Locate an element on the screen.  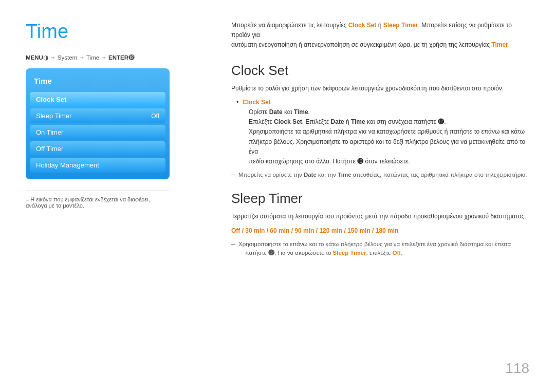
sub-line-3: Χρησιμοποιήστε τα αριθμητικά πλήκτρα για… is located at coordinates (389, 147).